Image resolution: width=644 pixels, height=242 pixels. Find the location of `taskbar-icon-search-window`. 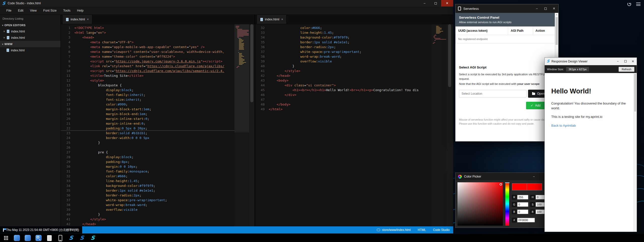

taskbar-icon-search-window is located at coordinates (39, 238).